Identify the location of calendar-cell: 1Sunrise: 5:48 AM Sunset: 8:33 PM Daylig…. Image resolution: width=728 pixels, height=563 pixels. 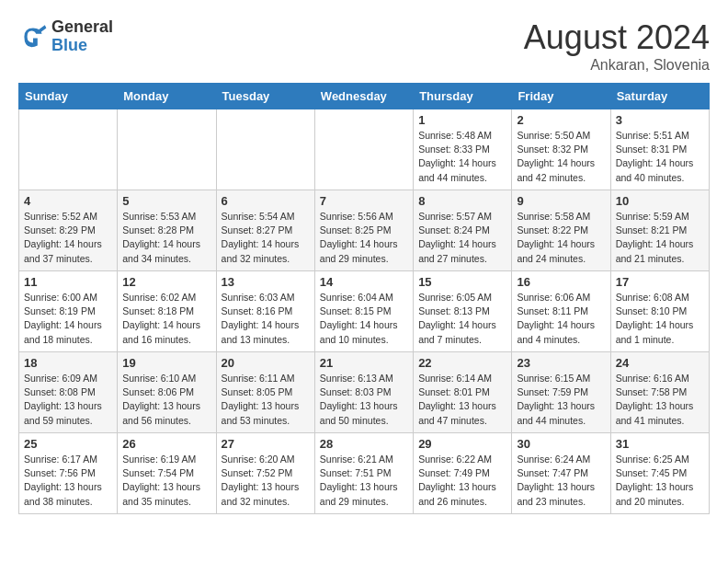
(463, 150).